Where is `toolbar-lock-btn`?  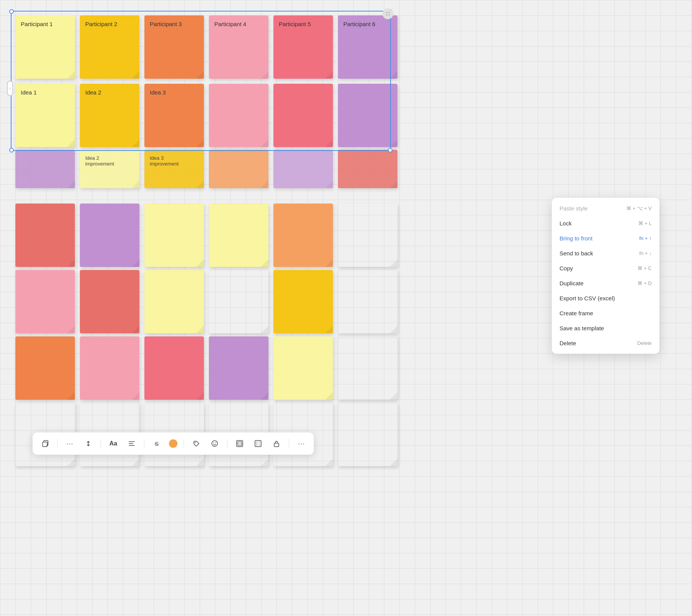 toolbar-lock-btn is located at coordinates (276, 444).